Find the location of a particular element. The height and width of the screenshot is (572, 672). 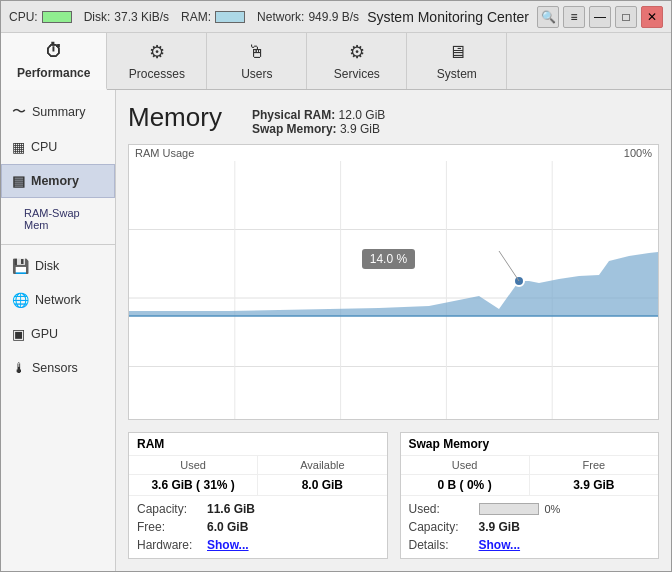

swap-used-header: Used is located at coordinates (466, 465).